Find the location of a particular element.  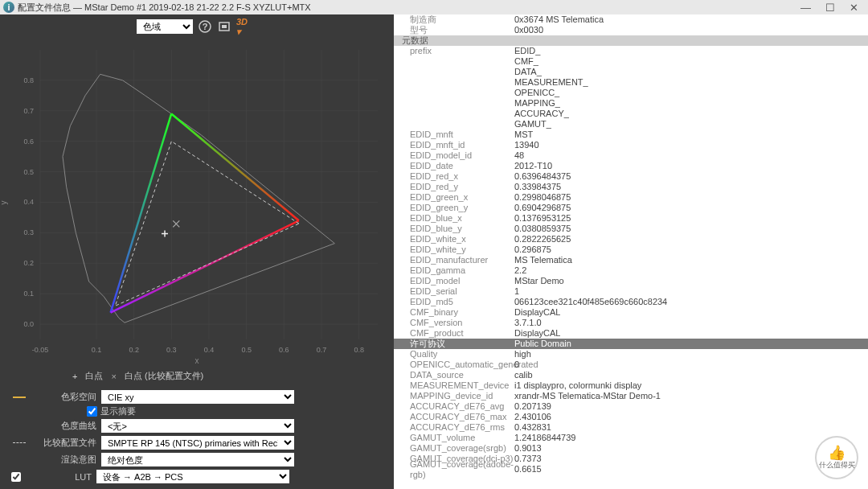

colorspace-dropdown: CIE xy is located at coordinates (198, 397).